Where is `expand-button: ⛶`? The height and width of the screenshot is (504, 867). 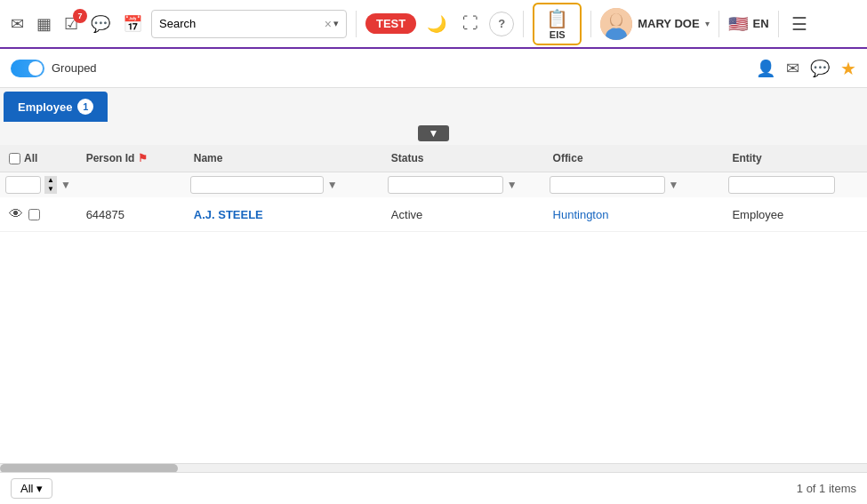 expand-button: ⛶ is located at coordinates (470, 23).